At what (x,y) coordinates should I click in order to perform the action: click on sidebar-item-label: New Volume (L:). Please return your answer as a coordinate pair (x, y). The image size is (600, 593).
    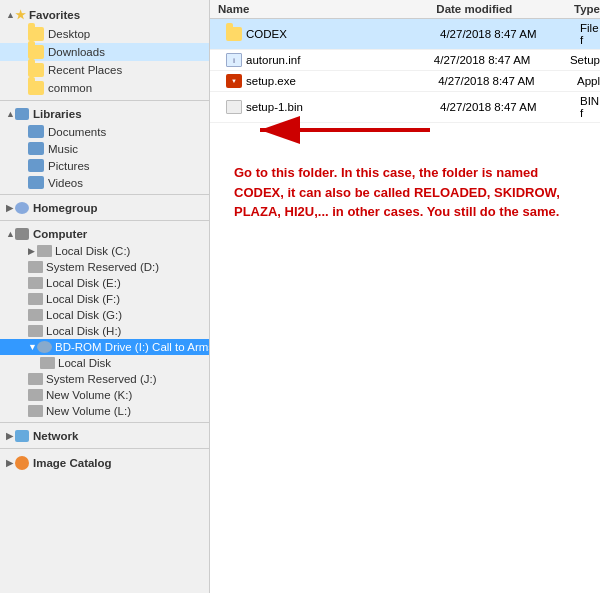
    Looking at the image, I should click on (88, 411).